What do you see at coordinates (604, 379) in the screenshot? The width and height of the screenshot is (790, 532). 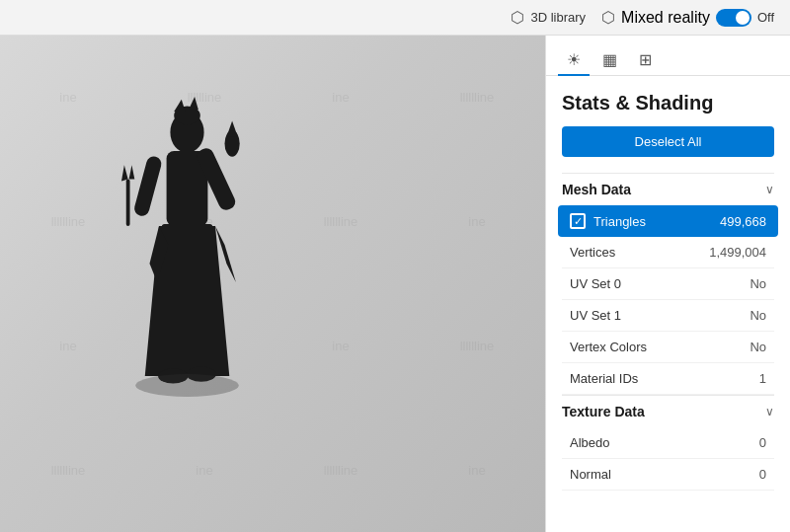 I see `material-ids-label: Material IDs` at bounding box center [604, 379].